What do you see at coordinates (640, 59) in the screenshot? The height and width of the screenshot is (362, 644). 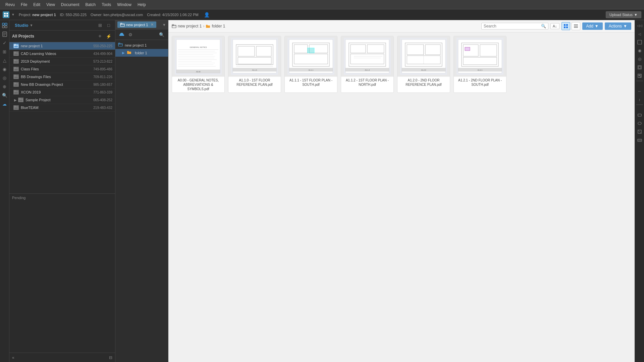 I see `right-icon-5: ◎` at bounding box center [640, 59].